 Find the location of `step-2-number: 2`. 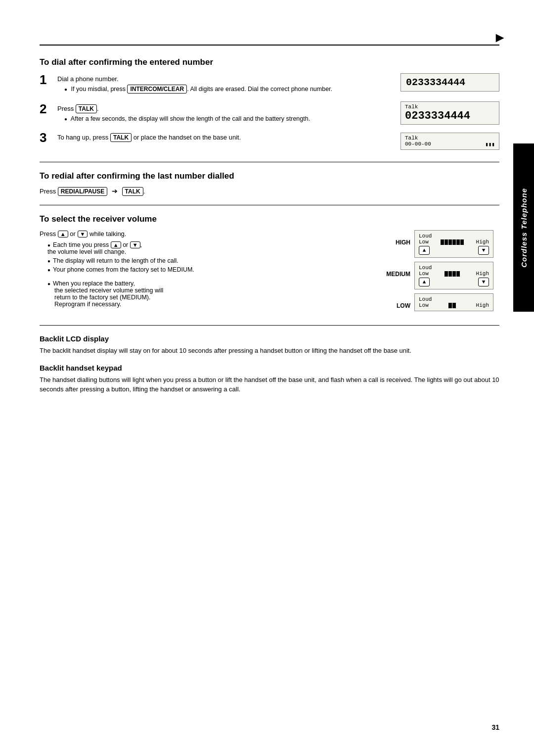

step-2-number: 2 is located at coordinates (45, 113).